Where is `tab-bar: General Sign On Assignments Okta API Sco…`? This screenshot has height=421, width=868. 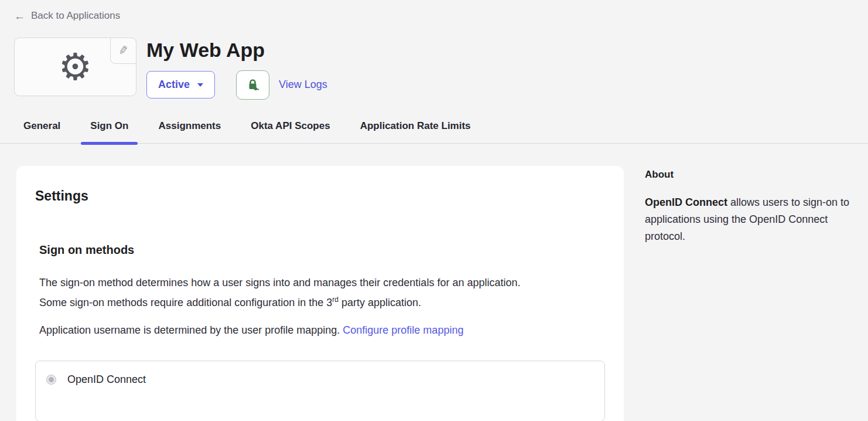
tab-bar: General Sign On Assignments Okta API Sco… is located at coordinates (434, 132).